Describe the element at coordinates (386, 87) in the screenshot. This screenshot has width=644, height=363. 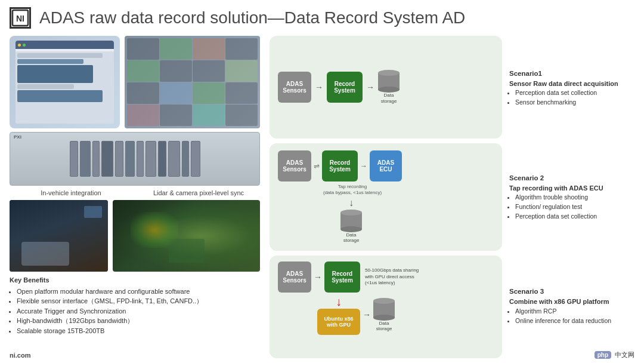
I see `scenario1-box: ADASSensors → RecordSystem → Datastorage` at that location.